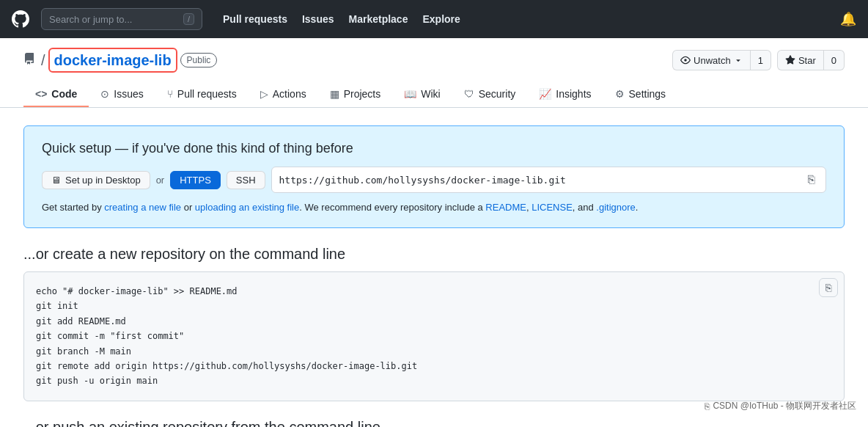  Describe the element at coordinates (103, 180) in the screenshot. I see `setup-desktop-label: Set up in Desktop` at that location.